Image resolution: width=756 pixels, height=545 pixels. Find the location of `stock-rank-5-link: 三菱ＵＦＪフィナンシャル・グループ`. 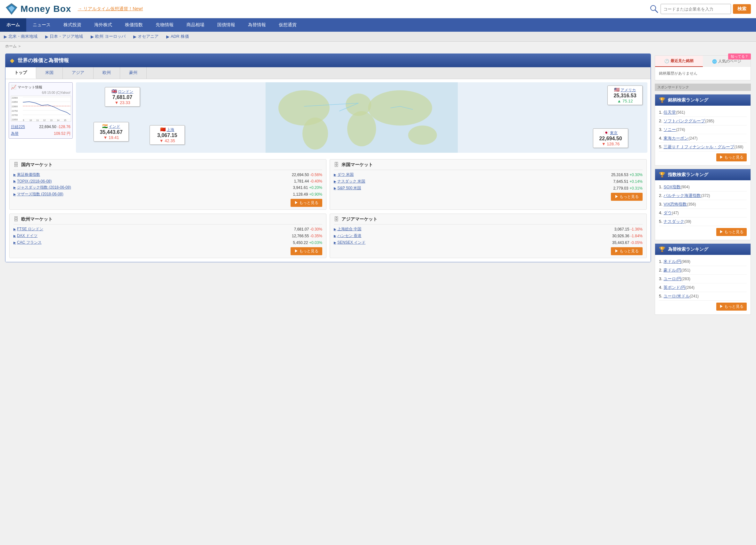

stock-rank-5-link: 三菱ＵＦＪフィナンシャル・グループ is located at coordinates (699, 147).